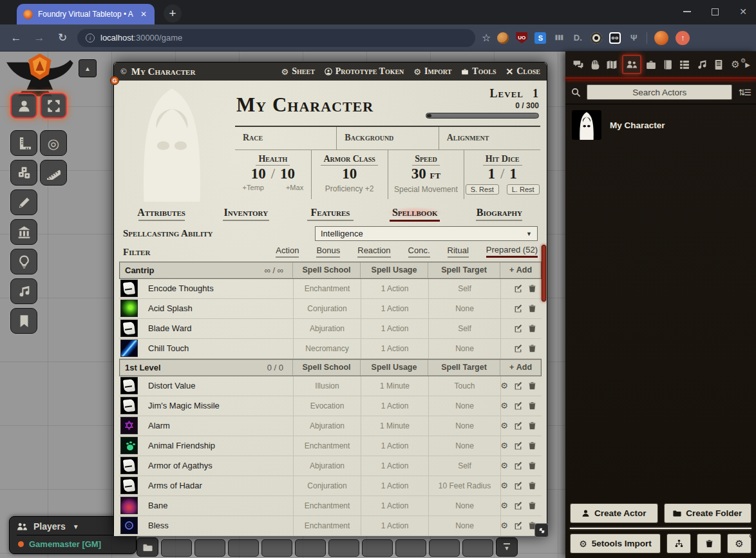  What do you see at coordinates (330, 72) in the screenshot?
I see `sheet-titlebar: © My Character ⚙ Sheet Prototype Token ⚙…` at bounding box center [330, 72].